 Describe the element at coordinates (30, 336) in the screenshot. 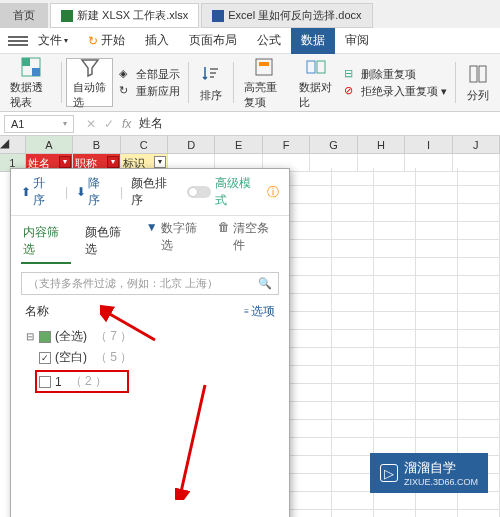

I see `collapse-icon: ⊟` at that location.